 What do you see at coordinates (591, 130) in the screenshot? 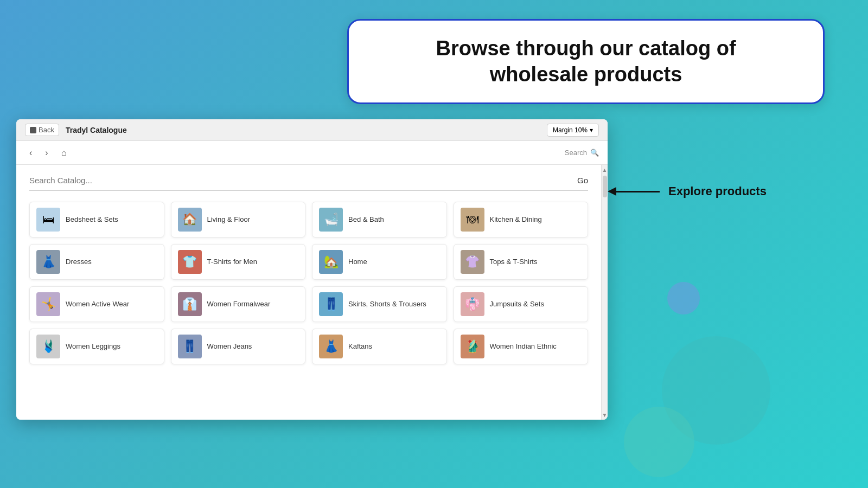
I see `chevron-down-icon: ▾` at bounding box center [591, 130].